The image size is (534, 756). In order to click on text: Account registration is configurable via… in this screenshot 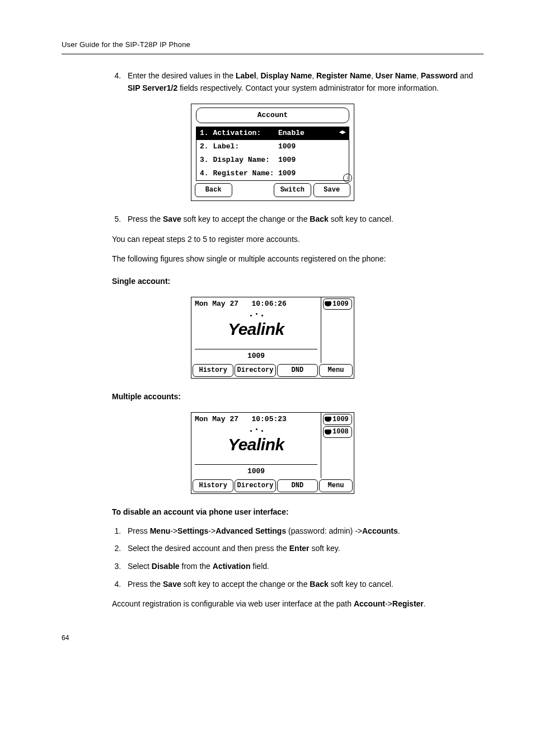, I will do `click(233, 604)`.